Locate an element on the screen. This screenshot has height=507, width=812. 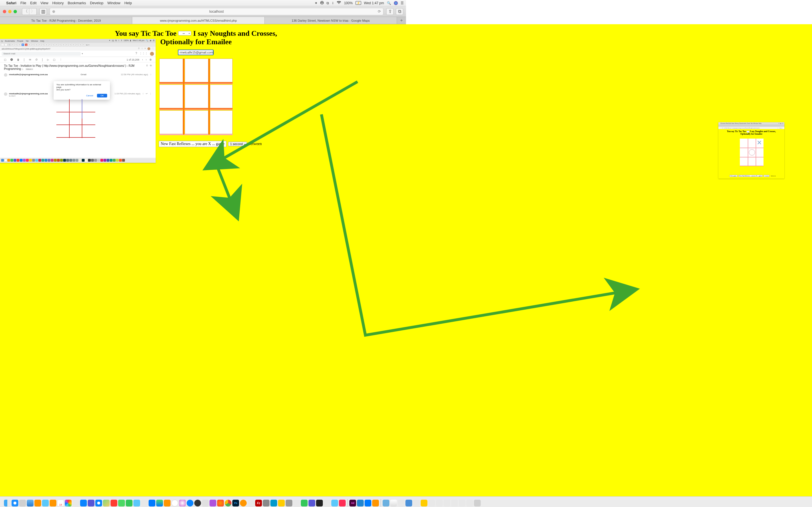
gmail-subject: Tic Tac Toe - Invitation to Play ( http:… is located at coordinates (74, 67).